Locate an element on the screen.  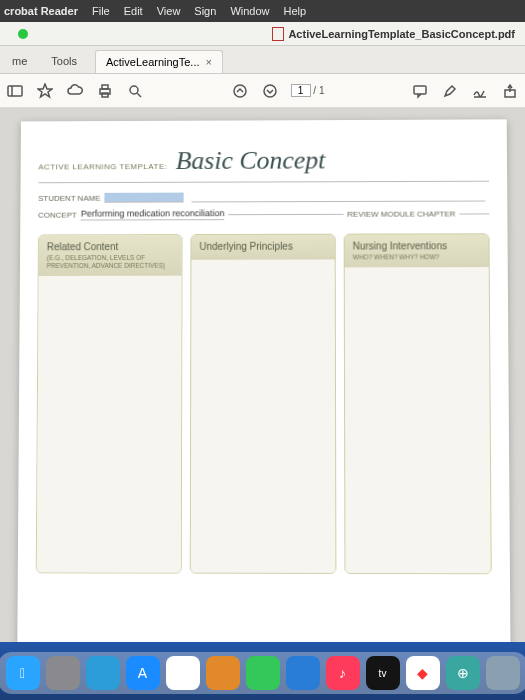
dock-app-launchpad is located at coordinates (63, 673).